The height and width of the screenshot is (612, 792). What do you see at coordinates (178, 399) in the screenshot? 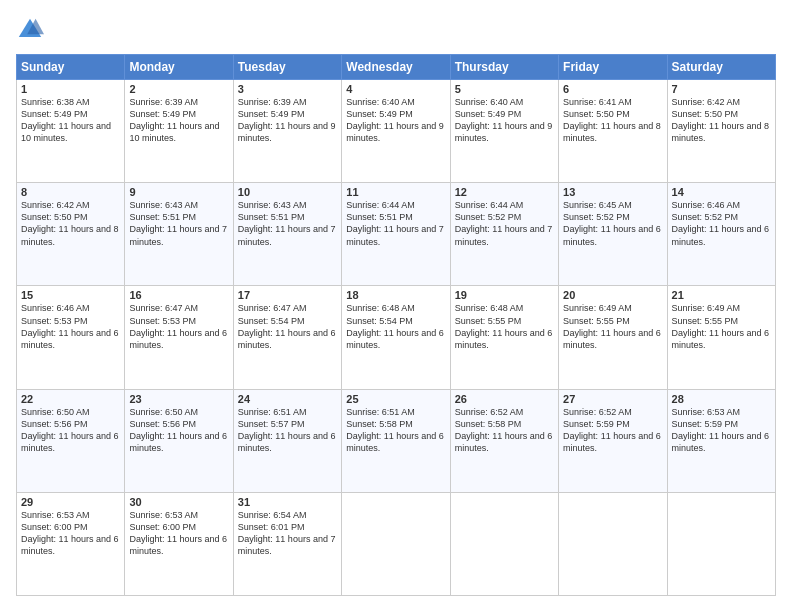
I see `day-number: 23` at bounding box center [178, 399].